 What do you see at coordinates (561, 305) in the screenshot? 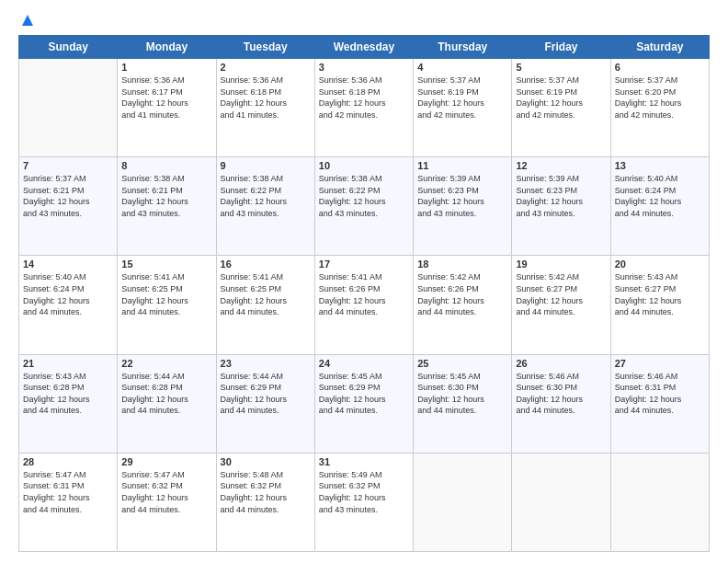
I see `calendar-cell: 19Sunrise: 5:42 AMSunset: 6:27 PMDayligh…` at bounding box center [561, 305].